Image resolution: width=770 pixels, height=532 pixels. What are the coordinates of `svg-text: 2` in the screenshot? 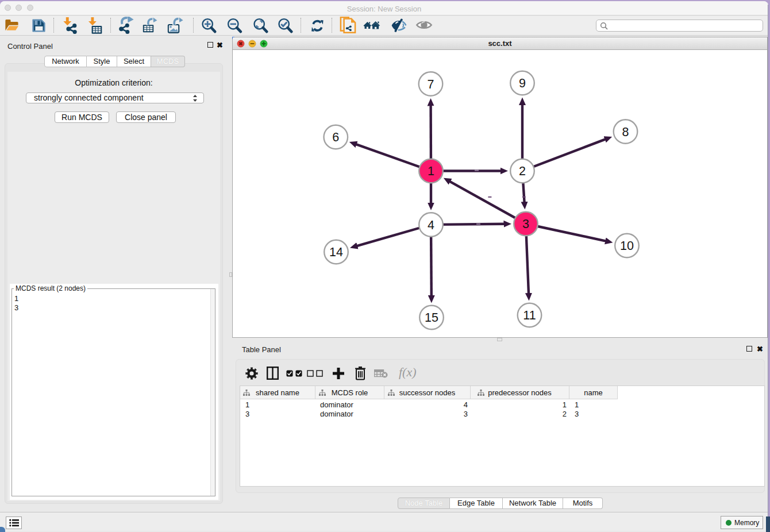 It's located at (522, 171).